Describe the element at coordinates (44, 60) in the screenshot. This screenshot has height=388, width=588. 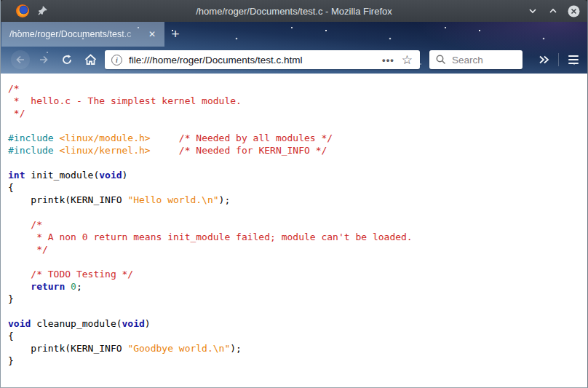
I see `forward-button` at that location.